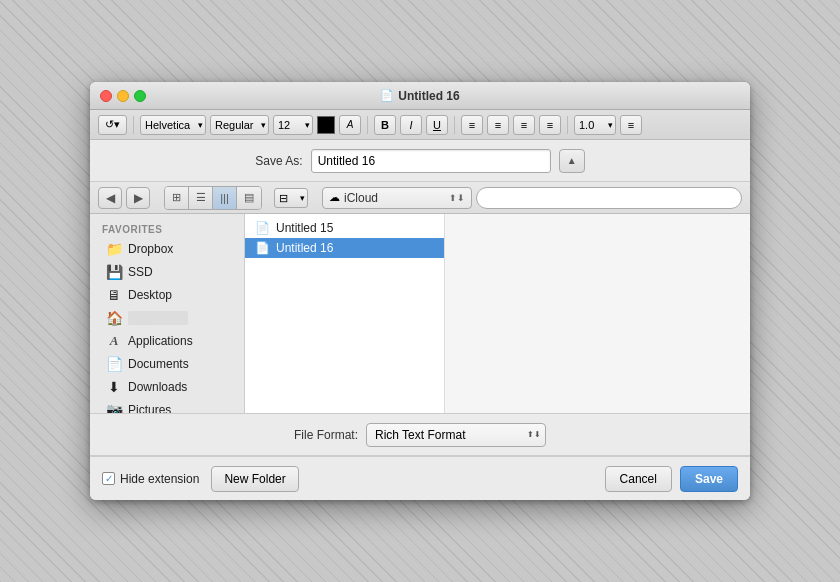 This screenshot has width=840, height=582. I want to click on document-icon: 📄, so click(387, 96).